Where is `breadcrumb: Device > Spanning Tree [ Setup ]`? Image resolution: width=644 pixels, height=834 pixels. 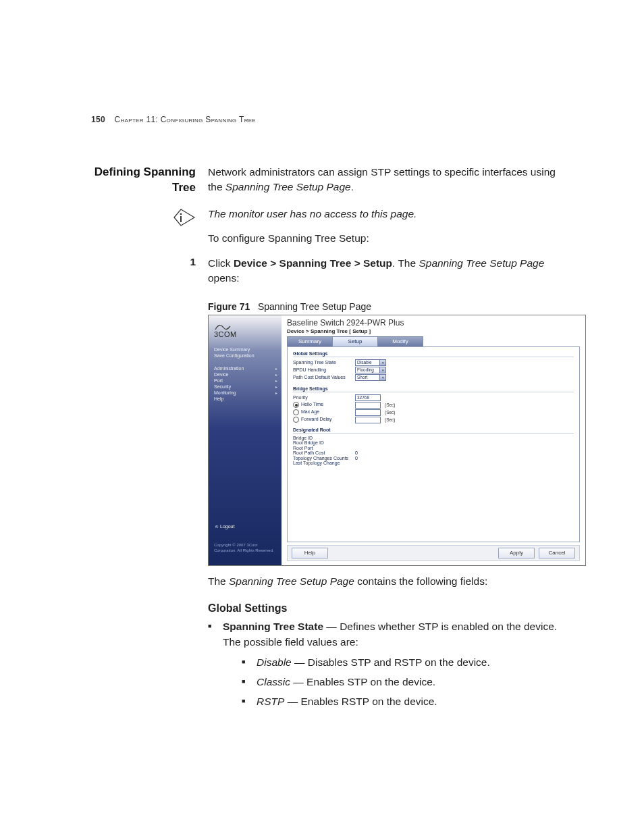 breadcrumb: Device > Spanning Tree [ Setup ] is located at coordinates (433, 332).